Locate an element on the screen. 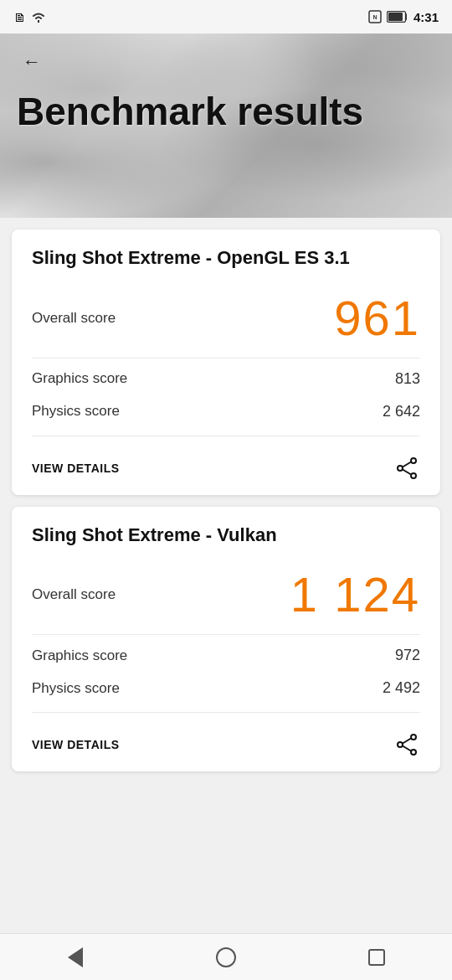 The height and width of the screenshot is (980, 452). graphics-label-opengl: Graphics score is located at coordinates (80, 379).